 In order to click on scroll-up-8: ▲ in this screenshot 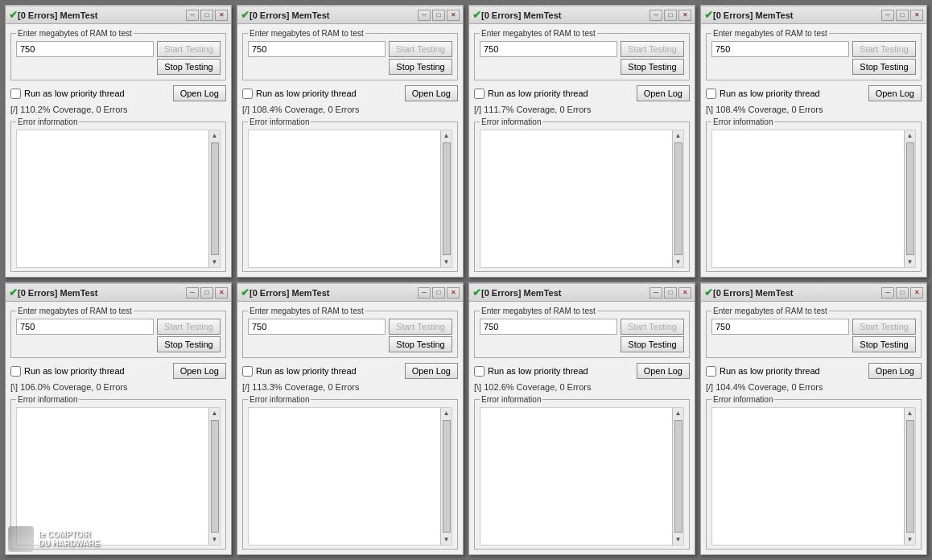, I will do `click(910, 414)`.